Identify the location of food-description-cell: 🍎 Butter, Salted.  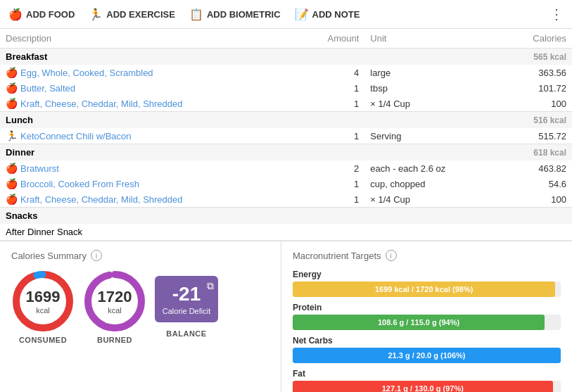
(148, 88).